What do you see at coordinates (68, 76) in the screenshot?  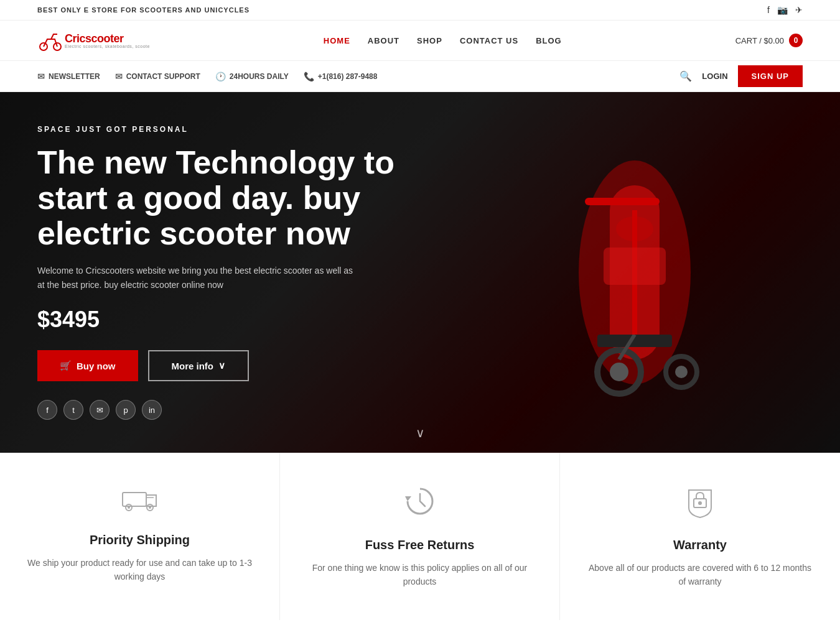 I see `newsletter-item: ✉ NEWSLETTER` at bounding box center [68, 76].